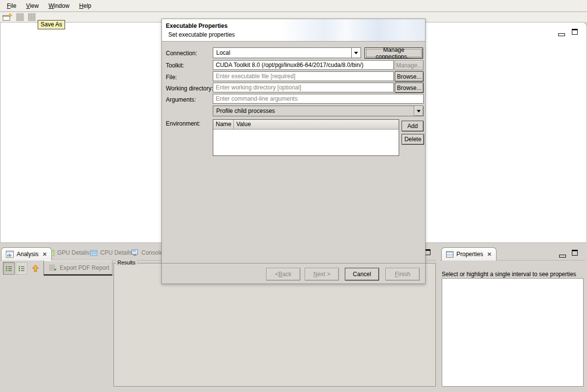 The image size is (587, 392). What do you see at coordinates (403, 274) in the screenshot?
I see `finish-button: Finish` at bounding box center [403, 274].